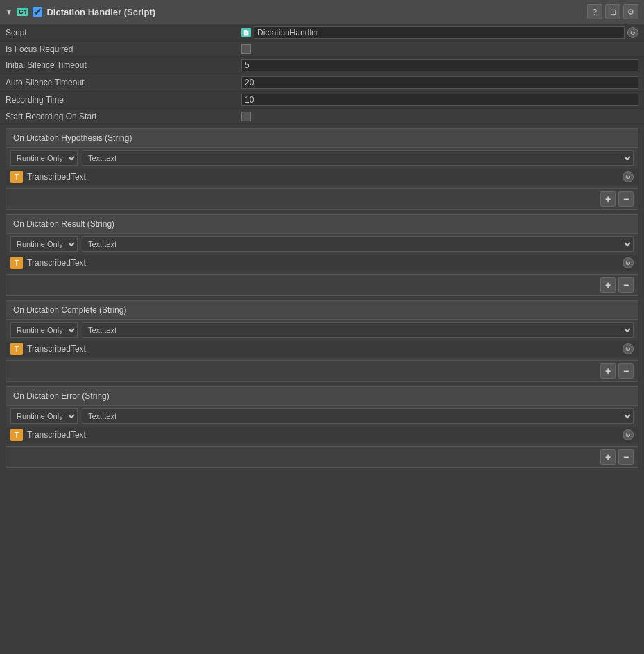 The width and height of the screenshot is (644, 654). What do you see at coordinates (358, 244) in the screenshot?
I see `target-select-result: Text.text` at bounding box center [358, 244].